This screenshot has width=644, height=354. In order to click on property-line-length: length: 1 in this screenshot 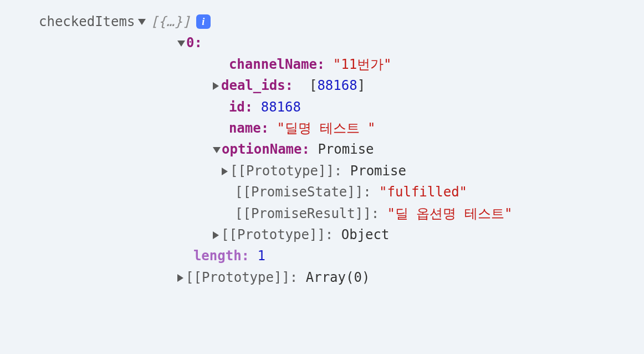, I will do `click(402, 256)`.